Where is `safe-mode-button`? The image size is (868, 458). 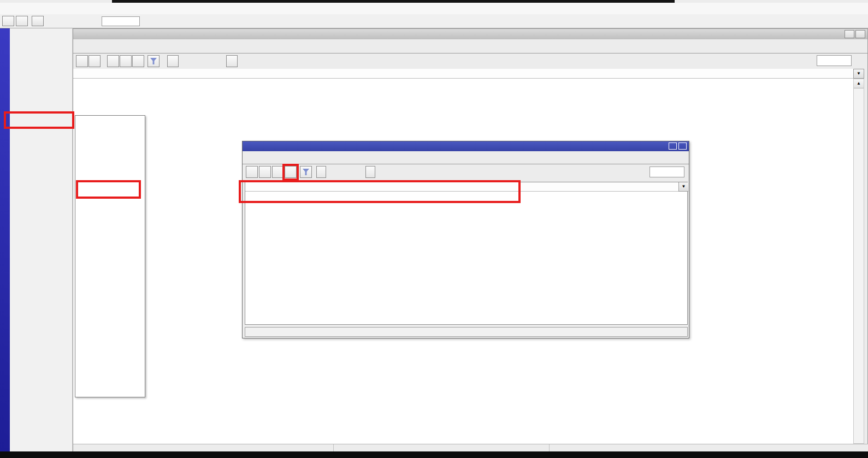
safe-mode-button is located at coordinates (38, 21).